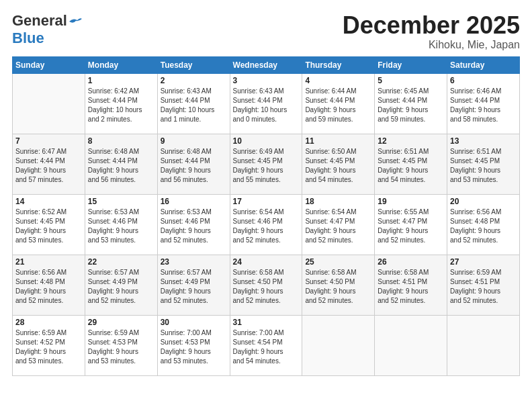 This screenshot has height=411, width=532. Describe the element at coordinates (484, 141) in the screenshot. I see `cell-date: 13` at that location.